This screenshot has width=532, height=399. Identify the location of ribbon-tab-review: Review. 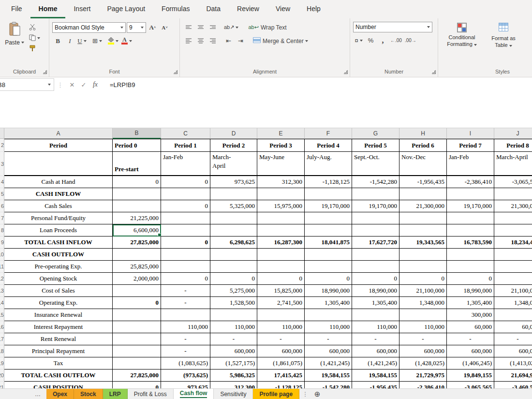
(248, 10).